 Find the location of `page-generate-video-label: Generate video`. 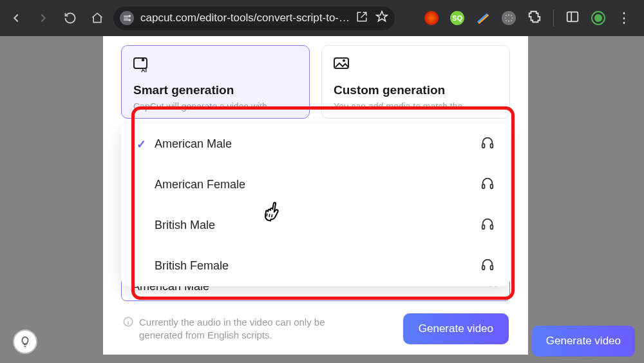

page-generate-video-label: Generate video is located at coordinates (583, 340).